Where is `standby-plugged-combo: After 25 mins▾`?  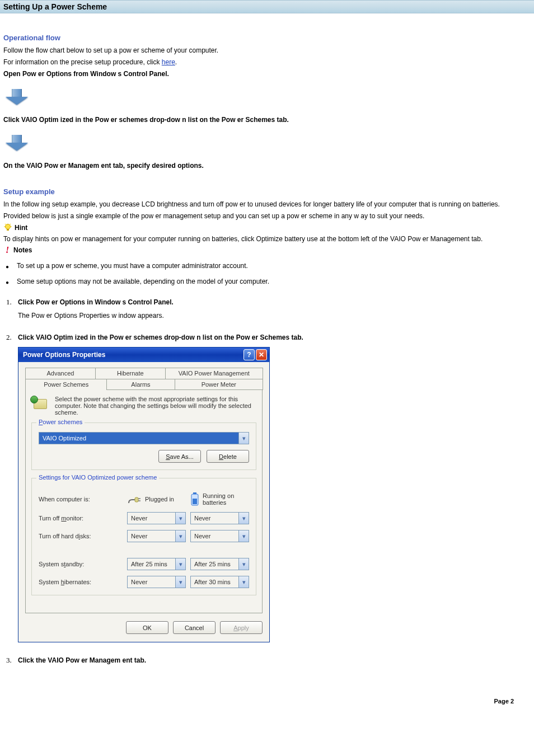
standby-plugged-combo: After 25 mins▾ is located at coordinates (157, 564).